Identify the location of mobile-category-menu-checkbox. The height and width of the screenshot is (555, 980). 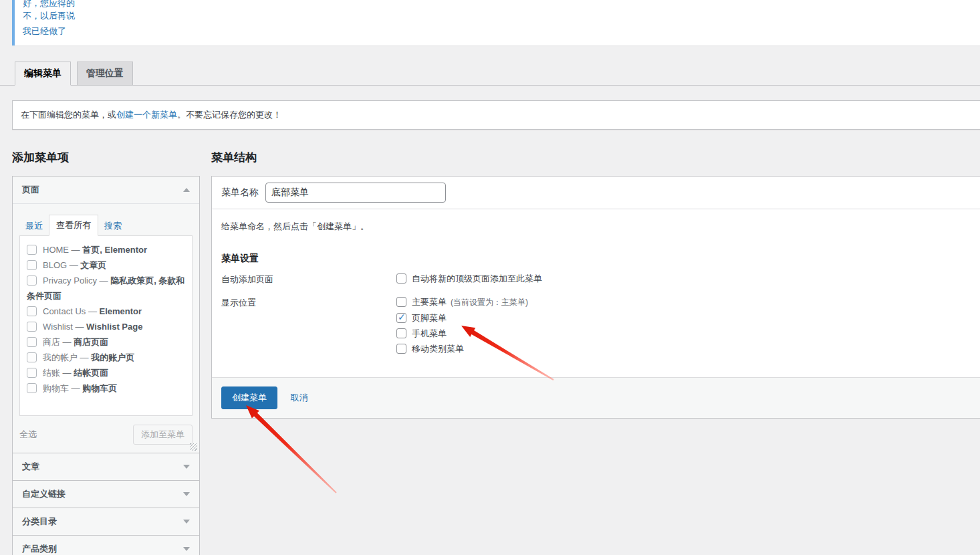
(401, 349).